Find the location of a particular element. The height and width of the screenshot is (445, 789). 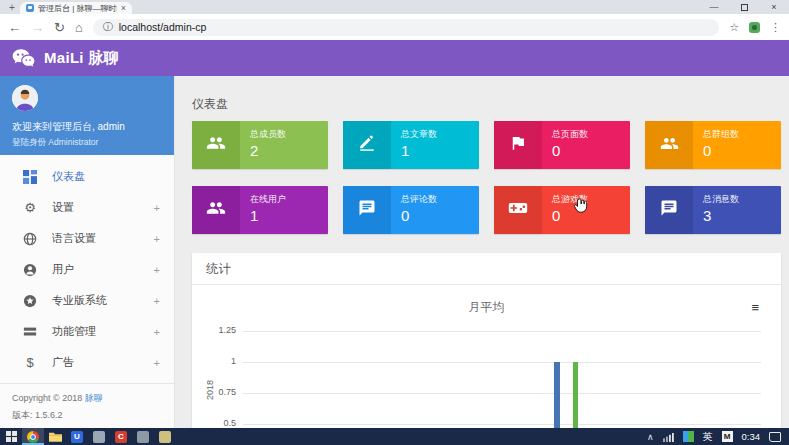

browser-toolbar: ← → ↻ ⌂ ⓘ localhost/admin-cp ☆ ⋮ is located at coordinates (394, 27).